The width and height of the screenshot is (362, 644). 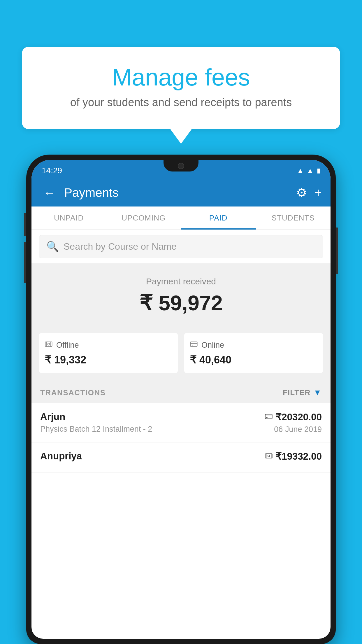 What do you see at coordinates (108, 345) in the screenshot?
I see `offline-card-header: Offline` at bounding box center [108, 345].